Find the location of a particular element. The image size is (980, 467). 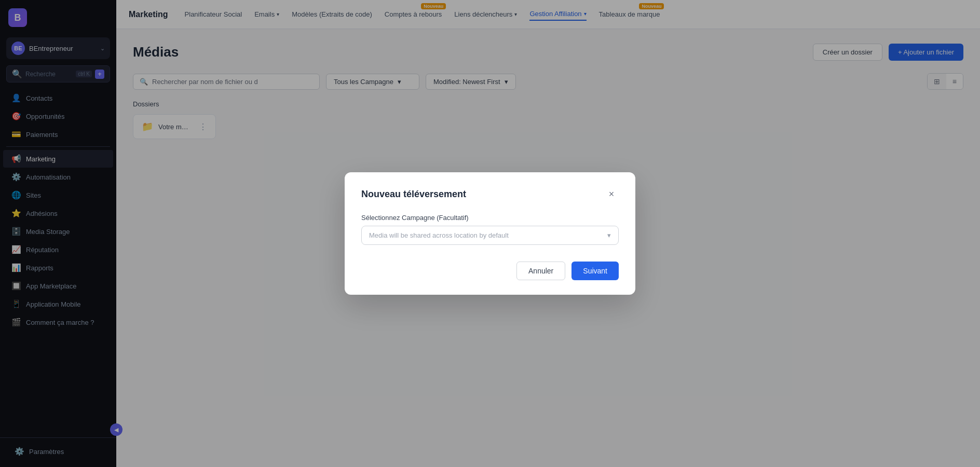

next-button: Suivant is located at coordinates (595, 271).